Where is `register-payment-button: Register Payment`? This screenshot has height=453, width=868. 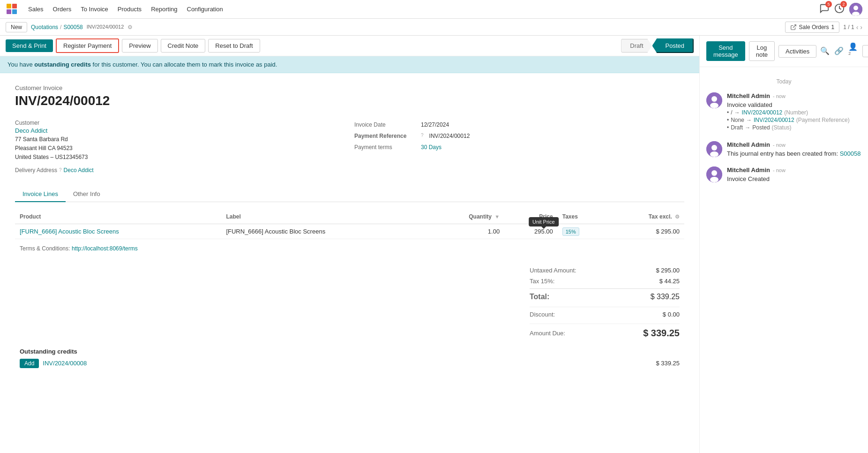 register-payment-button: Register Payment is located at coordinates (87, 46).